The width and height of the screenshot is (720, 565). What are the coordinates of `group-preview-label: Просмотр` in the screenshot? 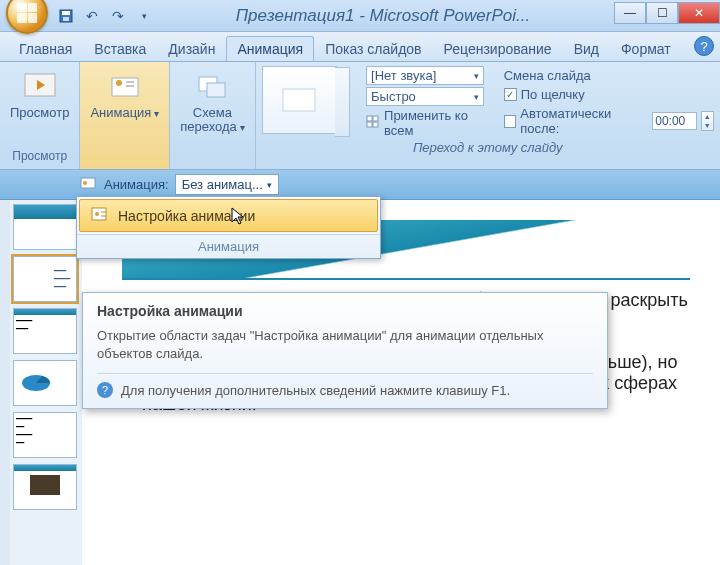 It's located at (40, 157).